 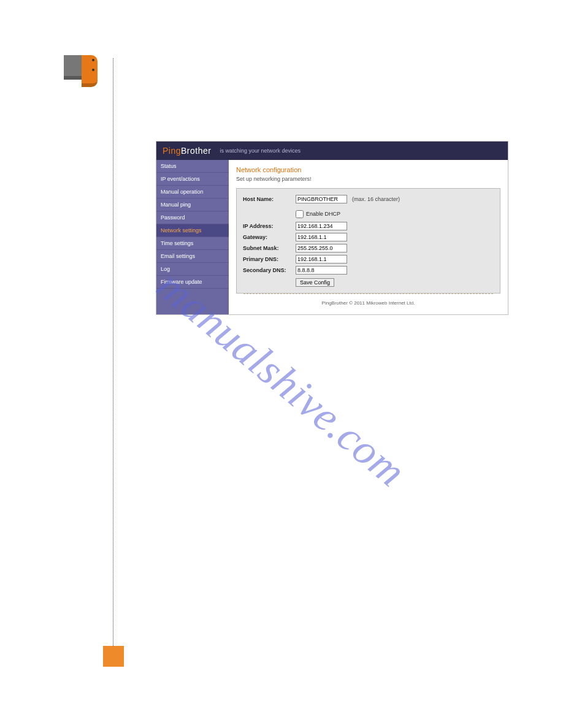 I want to click on brand-brother: Brother, so click(x=196, y=151).